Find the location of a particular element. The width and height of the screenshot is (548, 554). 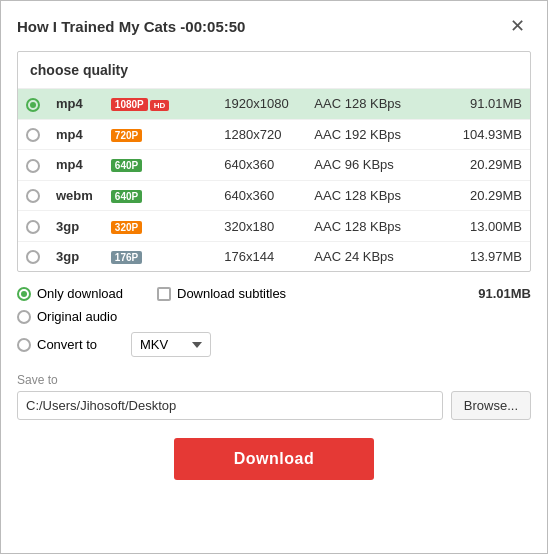

audio-cell: AAC 192 KBps is located at coordinates (361, 134).